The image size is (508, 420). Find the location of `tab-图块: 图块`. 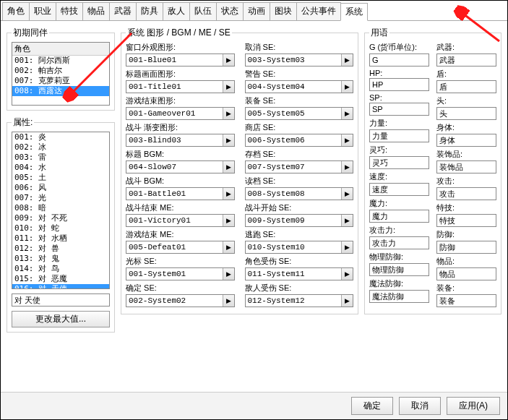

tab-图块: 图块 is located at coordinates (283, 12).